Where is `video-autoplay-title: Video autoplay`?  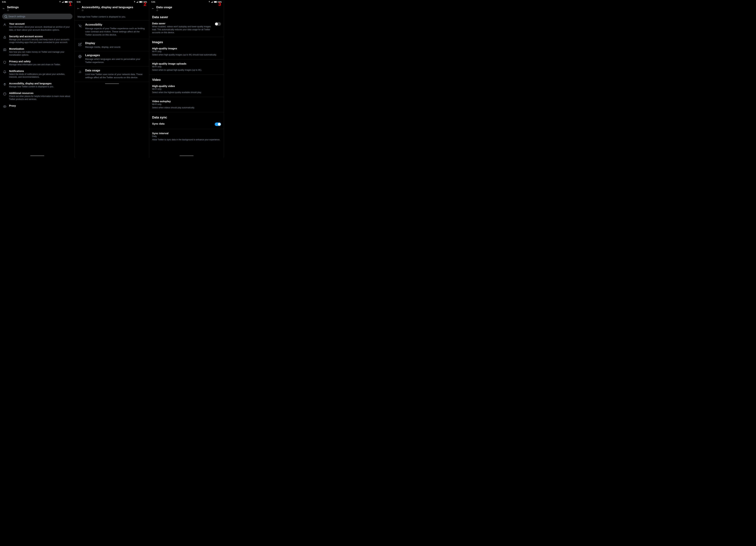 video-autoplay-title: Video autoplay is located at coordinates (187, 101).